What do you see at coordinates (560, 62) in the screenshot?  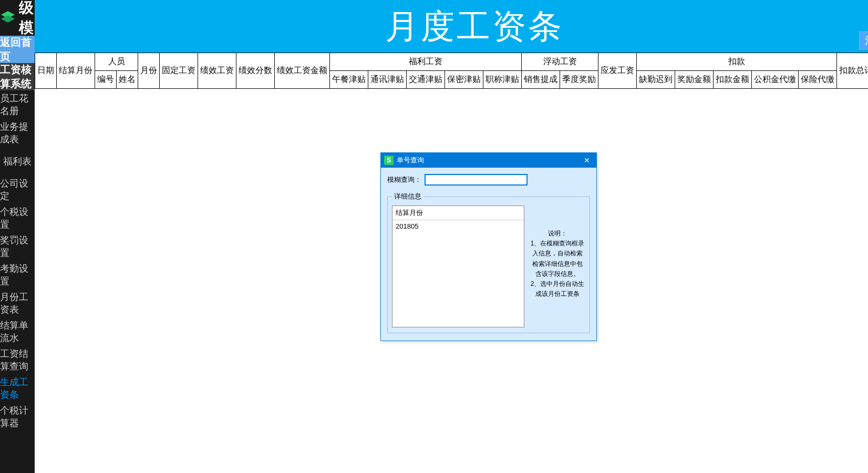 I see `col-floating: 浮动工资` at bounding box center [560, 62].